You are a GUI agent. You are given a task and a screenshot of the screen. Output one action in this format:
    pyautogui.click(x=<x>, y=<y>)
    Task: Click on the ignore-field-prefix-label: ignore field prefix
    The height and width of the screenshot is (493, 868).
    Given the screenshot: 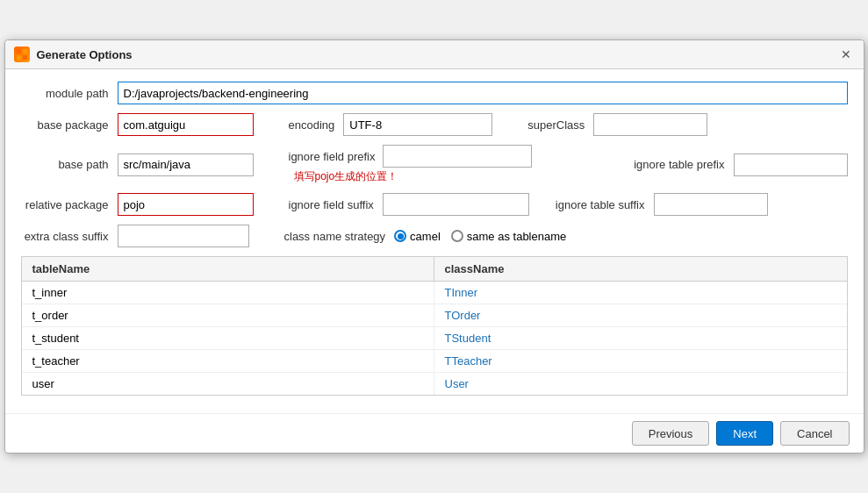 What is the action you would take?
    pyautogui.click(x=332, y=156)
    